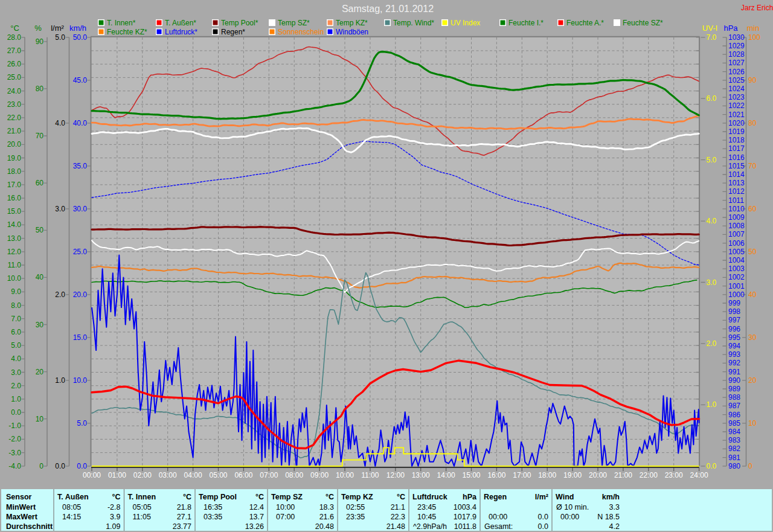  I want to click on svg-text: 25.0, so click(14, 77).